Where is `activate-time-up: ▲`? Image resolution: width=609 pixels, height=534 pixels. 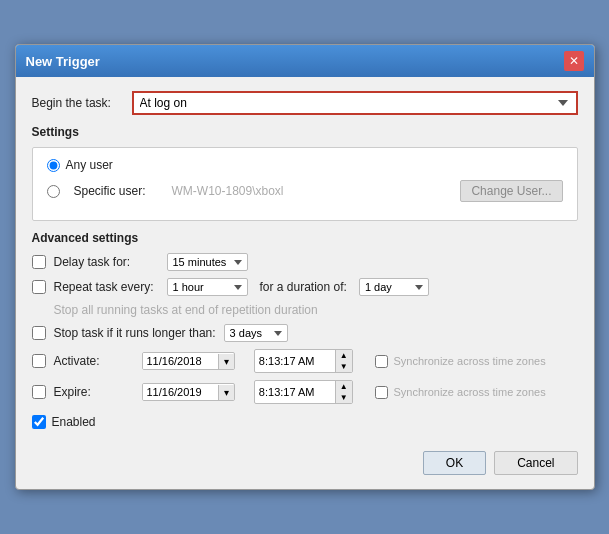
activate-time-up: ▲ is located at coordinates (344, 356).